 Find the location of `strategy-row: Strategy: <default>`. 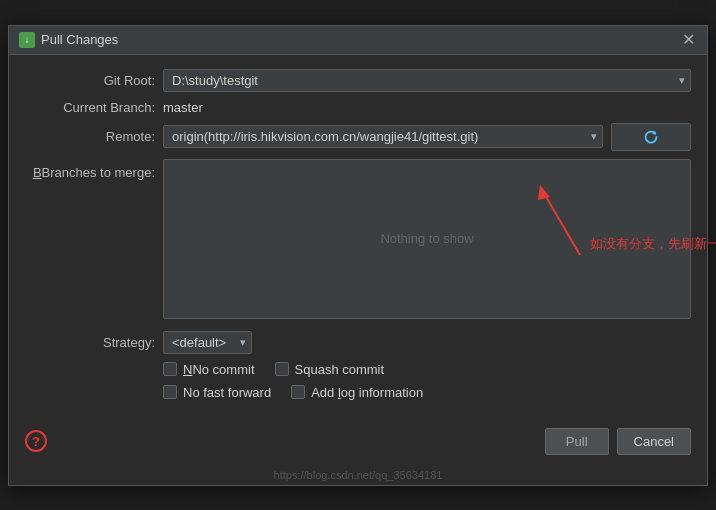

strategy-row: Strategy: <default> is located at coordinates (358, 342).